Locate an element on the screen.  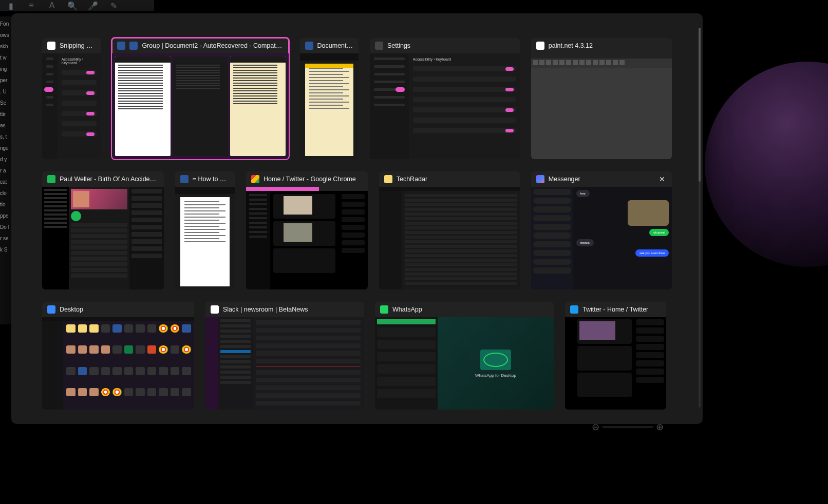
tile-title: Twitter - Home / Twitter is located at coordinates (622, 309).